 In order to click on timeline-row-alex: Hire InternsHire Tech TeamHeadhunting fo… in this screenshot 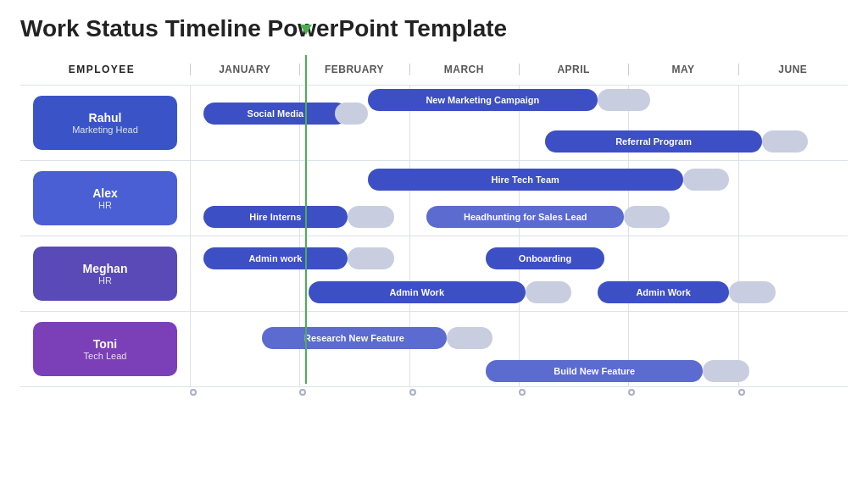, I will do `click(519, 198)`.